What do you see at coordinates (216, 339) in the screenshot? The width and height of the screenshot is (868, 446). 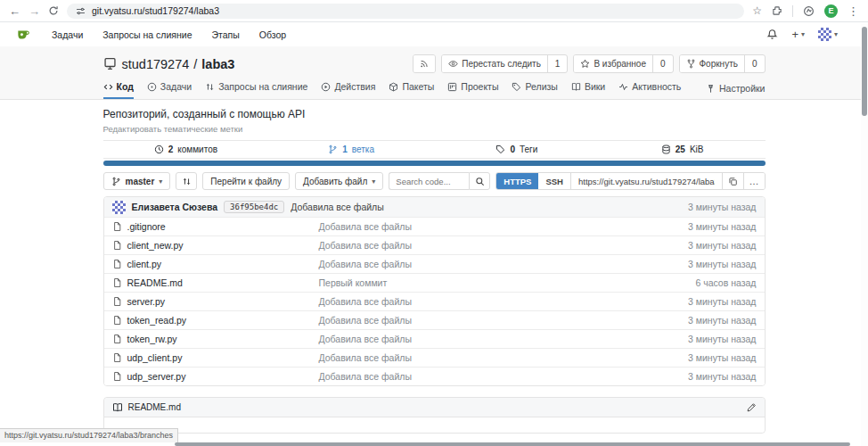 I see `file-link: token_rw.py` at bounding box center [216, 339].